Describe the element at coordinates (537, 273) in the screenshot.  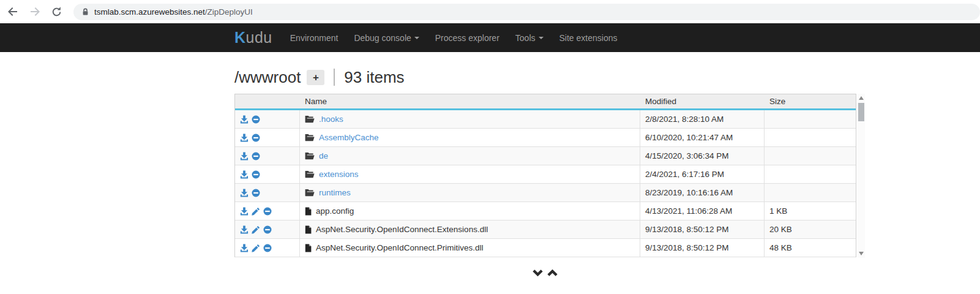
I see `chevron-down-icon` at that location.